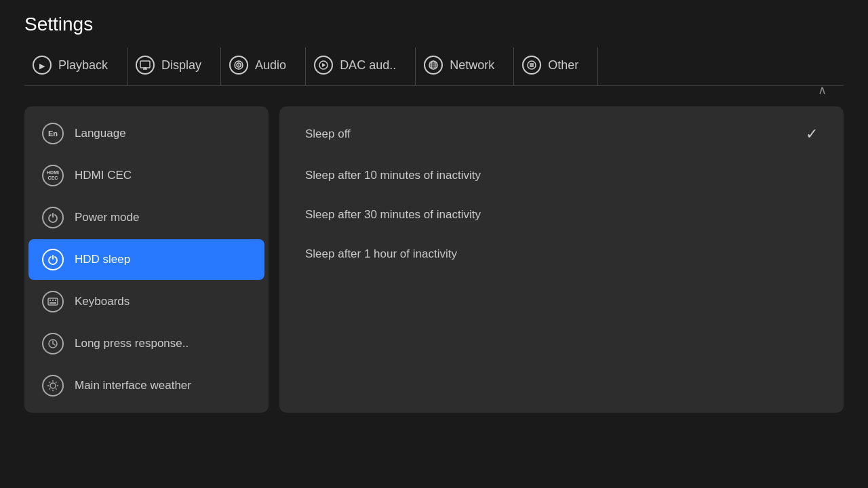  What do you see at coordinates (822, 90) in the screenshot?
I see `chevron-up-icon: ∧` at bounding box center [822, 90].